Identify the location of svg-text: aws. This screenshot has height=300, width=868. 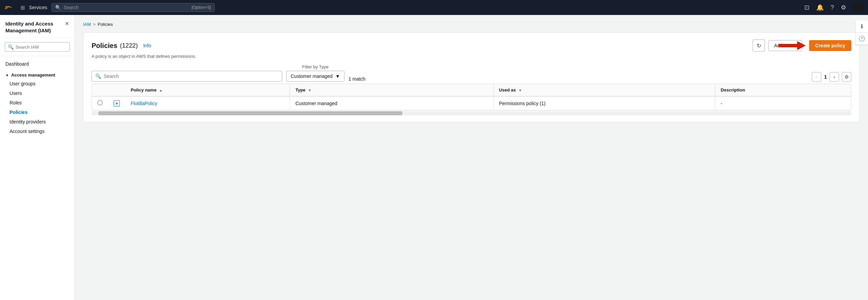
(7, 7).